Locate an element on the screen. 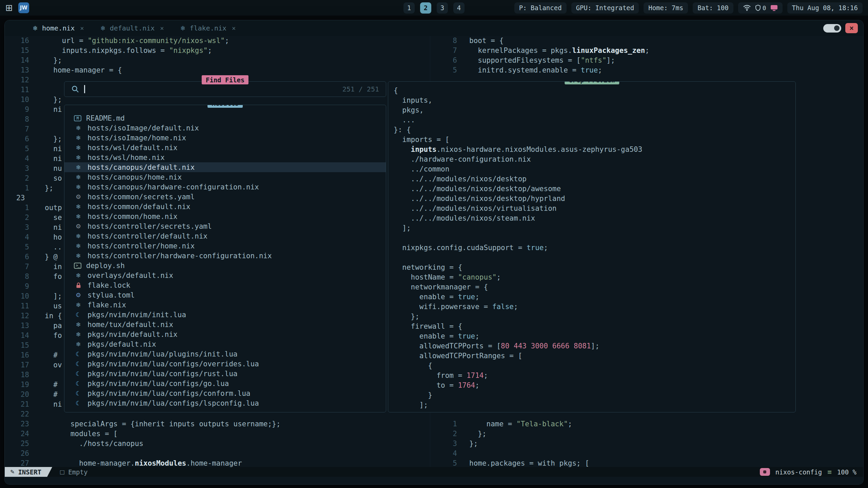  result-item: >_deploy.sh is located at coordinates (225, 266).